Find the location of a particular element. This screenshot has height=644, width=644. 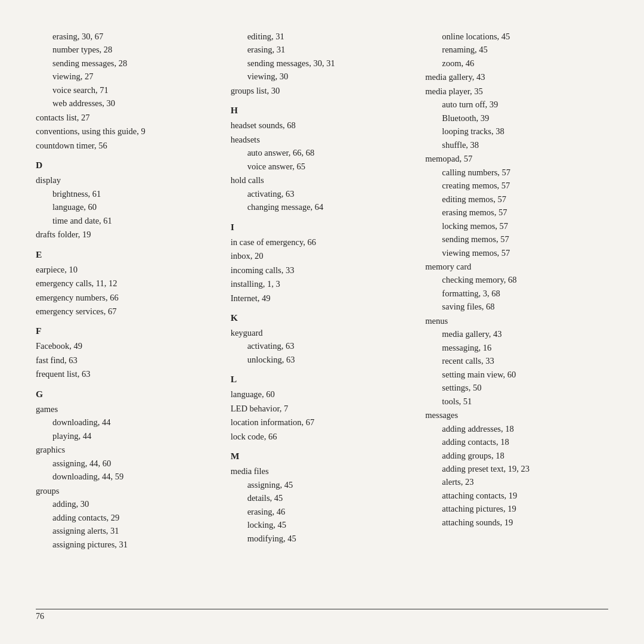

sub-index-entry: adding preset text, 19, 23 is located at coordinates (516, 469).